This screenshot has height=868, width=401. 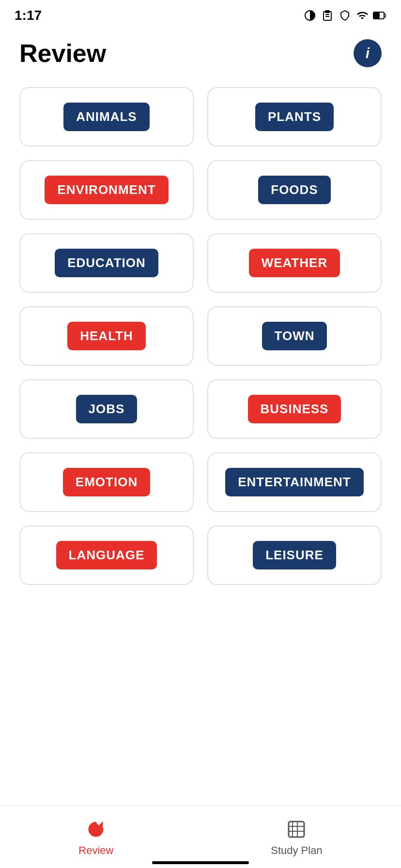 I want to click on status-icons, so click(x=345, y=15).